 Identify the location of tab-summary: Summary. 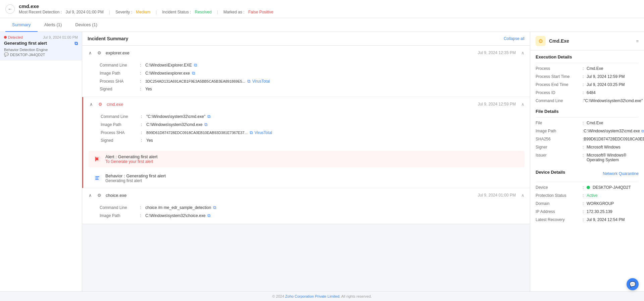
(21, 25).